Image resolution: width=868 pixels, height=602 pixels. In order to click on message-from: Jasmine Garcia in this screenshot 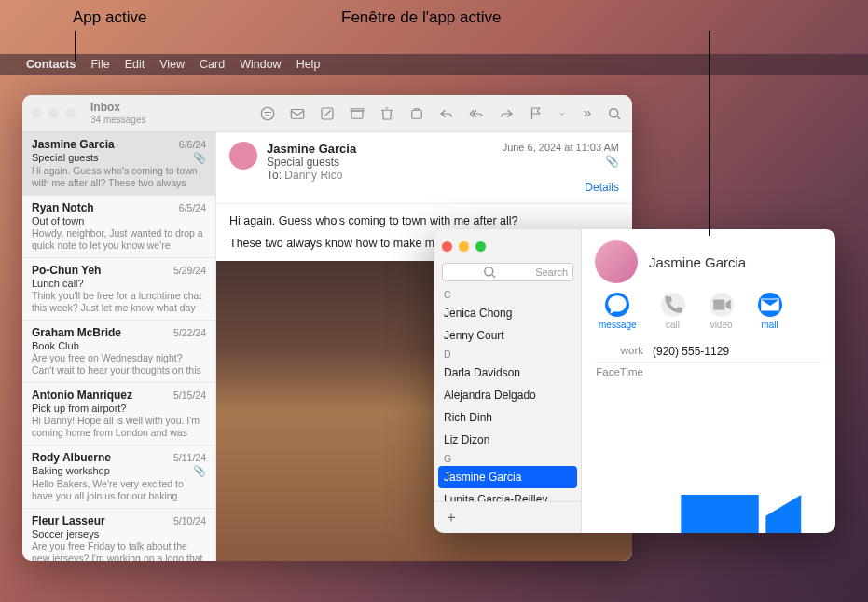, I will do `click(73, 144)`.